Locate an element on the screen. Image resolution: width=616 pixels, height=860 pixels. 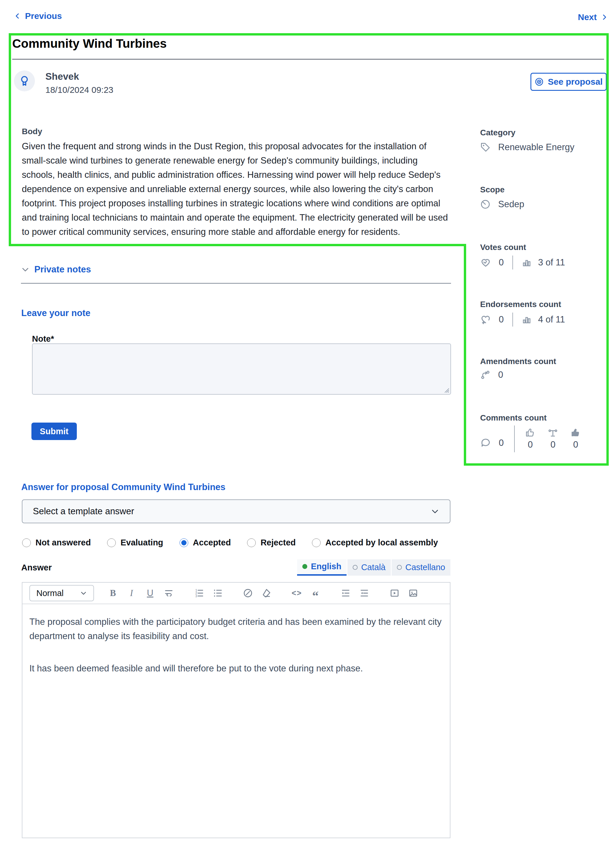
template-answer-select: Select a template answer is located at coordinates (236, 511).